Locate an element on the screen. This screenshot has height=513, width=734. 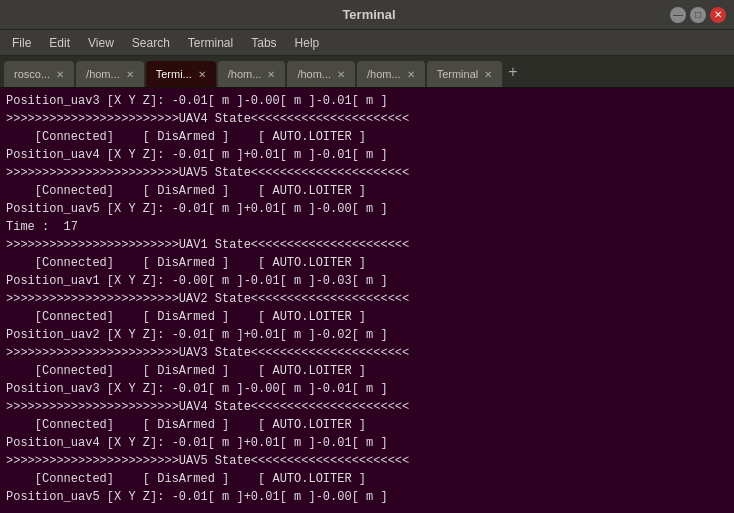
menu-item-file: File is located at coordinates (22, 43).